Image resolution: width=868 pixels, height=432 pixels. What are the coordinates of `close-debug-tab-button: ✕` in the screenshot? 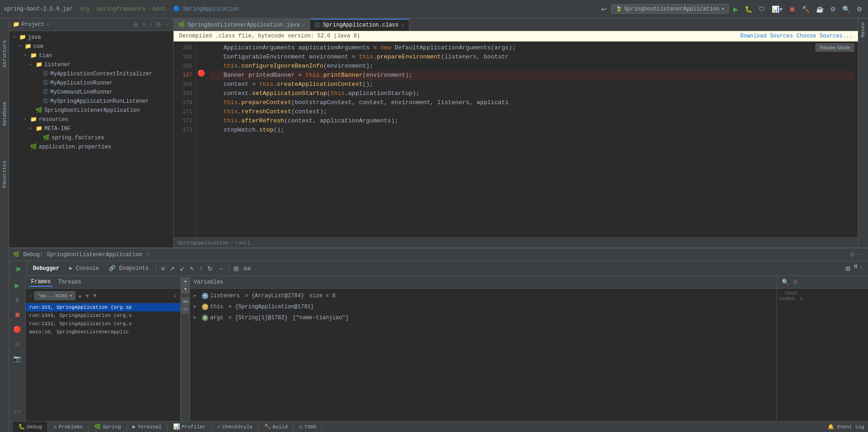 It's located at (148, 255).